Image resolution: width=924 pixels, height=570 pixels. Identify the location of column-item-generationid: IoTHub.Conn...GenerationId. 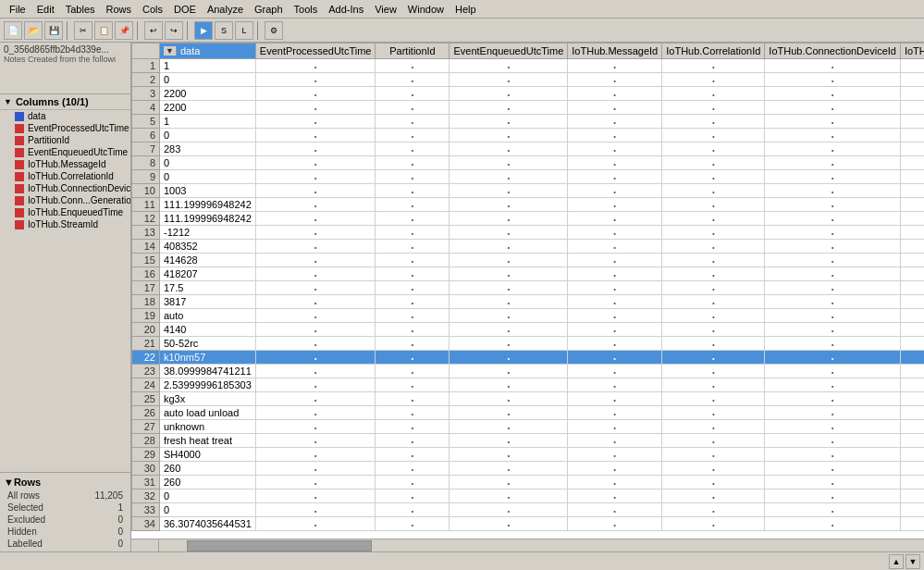
(65, 200).